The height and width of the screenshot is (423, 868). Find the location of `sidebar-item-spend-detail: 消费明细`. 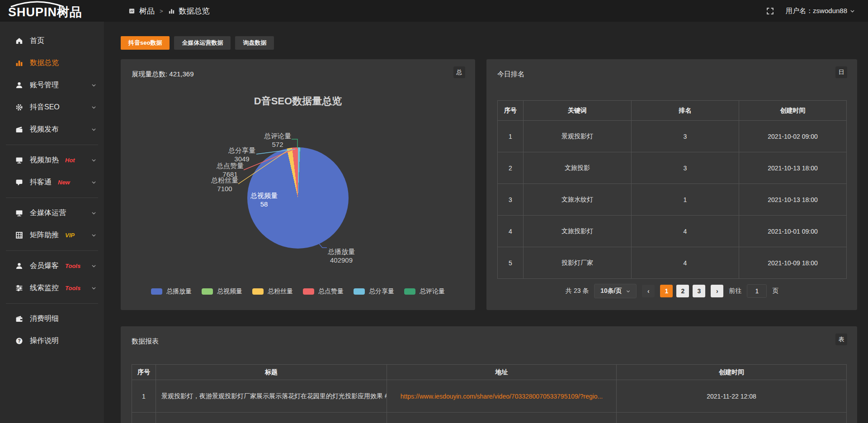

sidebar-item-spend-detail: 消费明细 is located at coordinates (52, 319).